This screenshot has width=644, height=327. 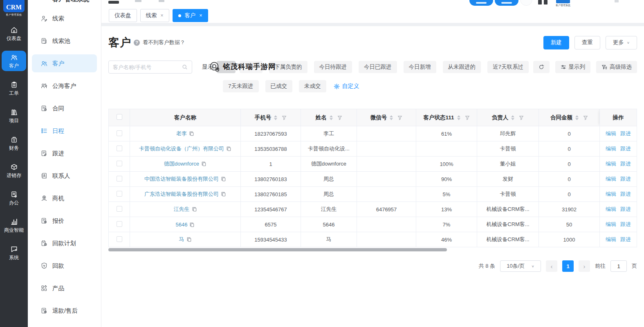 What do you see at coordinates (182, 225) in the screenshot?
I see `customer-name-link: 5646` at bounding box center [182, 225].